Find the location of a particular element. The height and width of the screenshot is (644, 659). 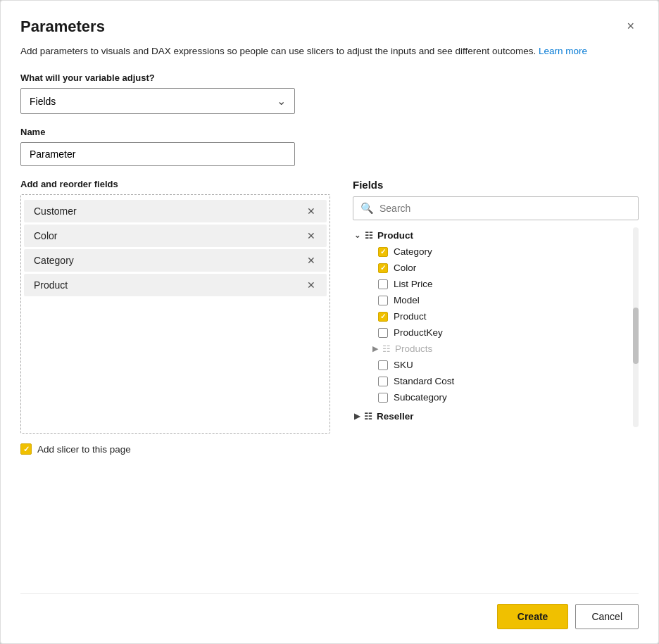

dialog-title: Parameters is located at coordinates (63, 27).